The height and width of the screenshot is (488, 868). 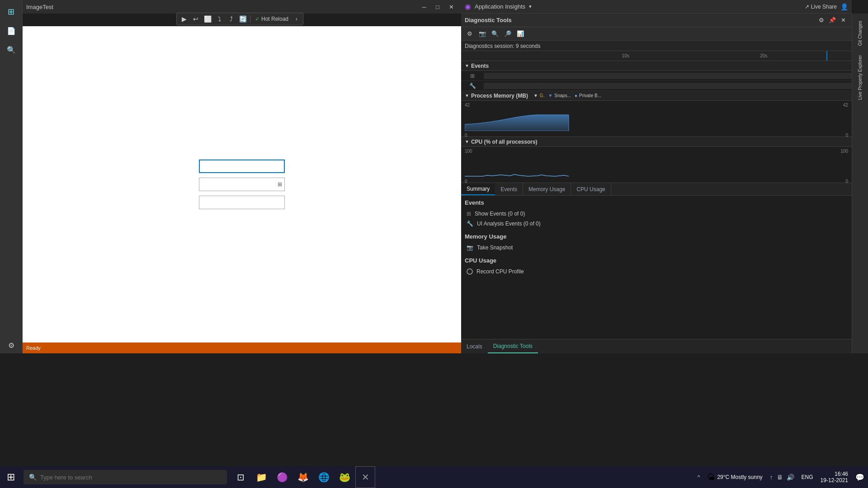 I want to click on summary-events-heading: Events, so click(x=656, y=202).